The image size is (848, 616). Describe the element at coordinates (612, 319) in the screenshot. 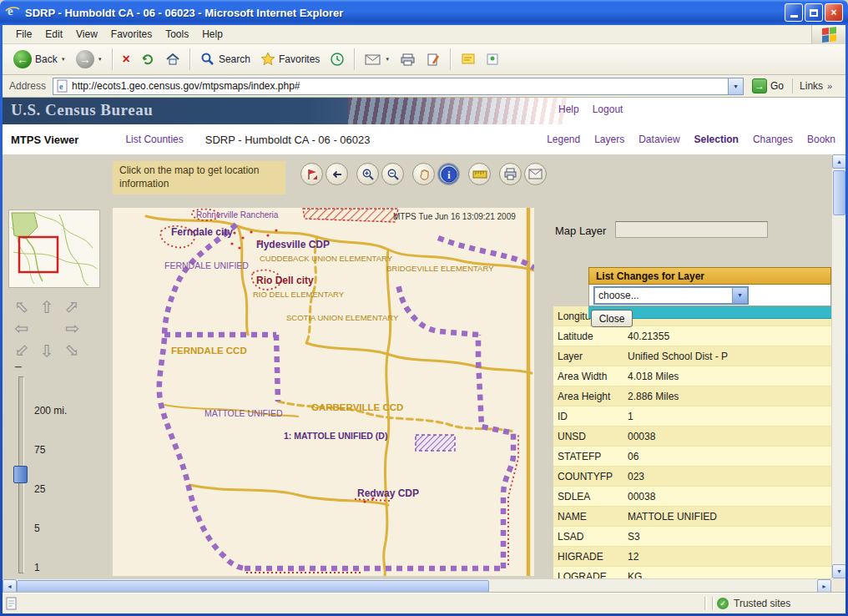

I see `close-panel-button: Close` at that location.